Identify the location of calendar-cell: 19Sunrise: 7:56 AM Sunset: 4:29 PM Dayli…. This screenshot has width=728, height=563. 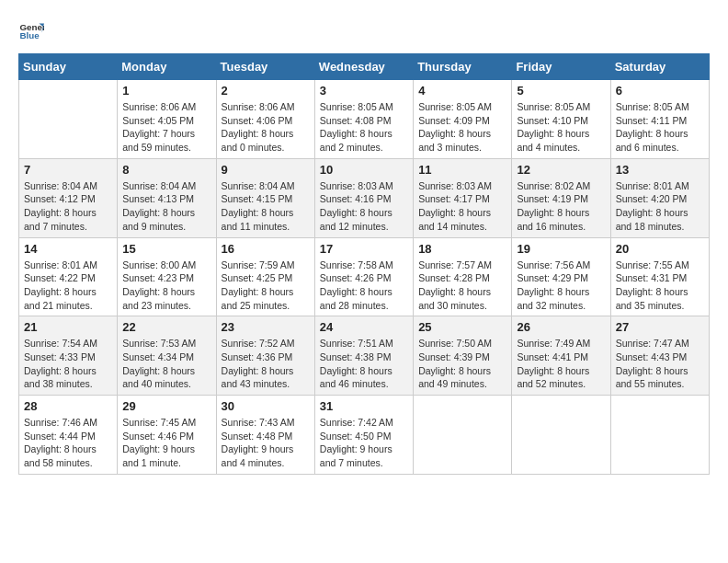
(561, 277).